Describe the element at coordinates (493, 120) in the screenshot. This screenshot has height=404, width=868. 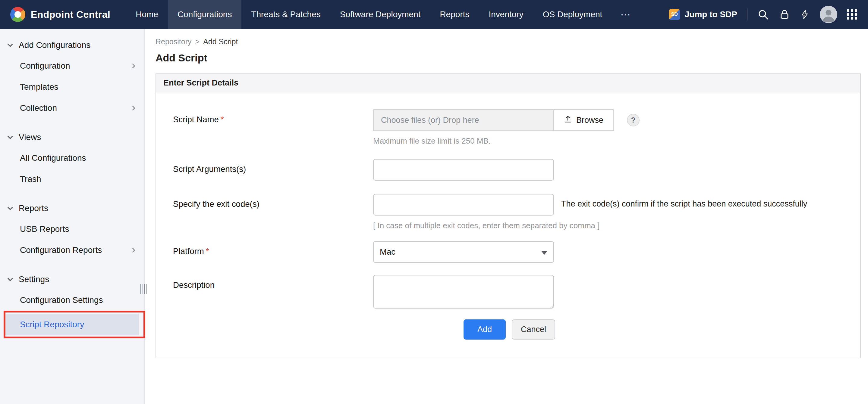
I see `file-upload-control: Choose files (or) Drop here B` at that location.